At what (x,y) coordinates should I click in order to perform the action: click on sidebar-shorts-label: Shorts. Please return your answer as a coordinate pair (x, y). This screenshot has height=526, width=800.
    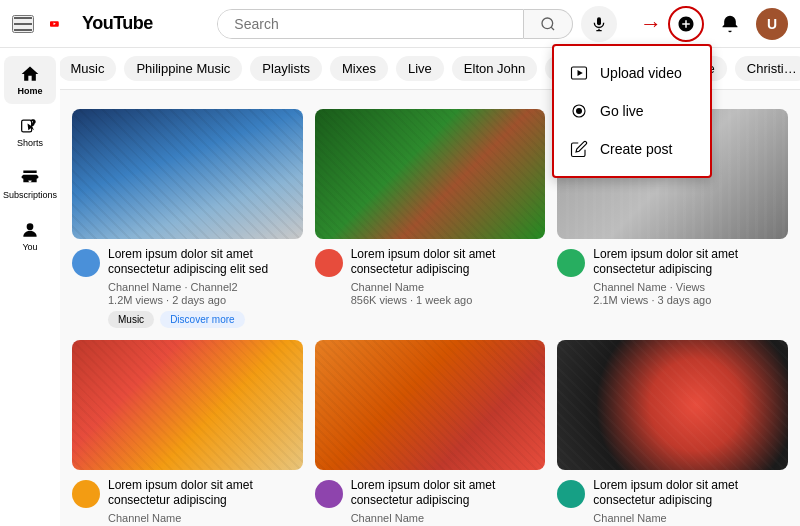
    Looking at the image, I should click on (30, 143).